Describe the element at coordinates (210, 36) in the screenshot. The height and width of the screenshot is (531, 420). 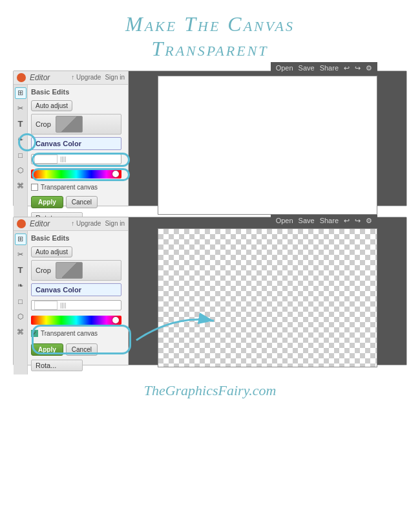
I see `page-title: Make The Canvas Transparent` at that location.